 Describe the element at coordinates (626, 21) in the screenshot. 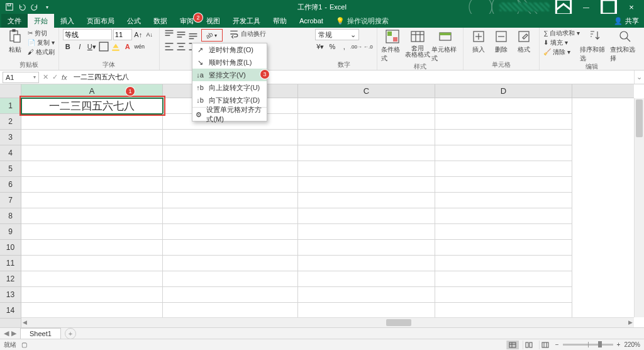

I see `share-button: 👤 共享` at that location.